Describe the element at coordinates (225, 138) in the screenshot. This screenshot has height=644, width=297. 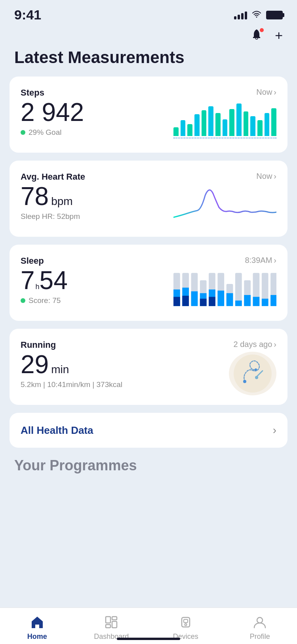
I see `steps-baseline` at that location.